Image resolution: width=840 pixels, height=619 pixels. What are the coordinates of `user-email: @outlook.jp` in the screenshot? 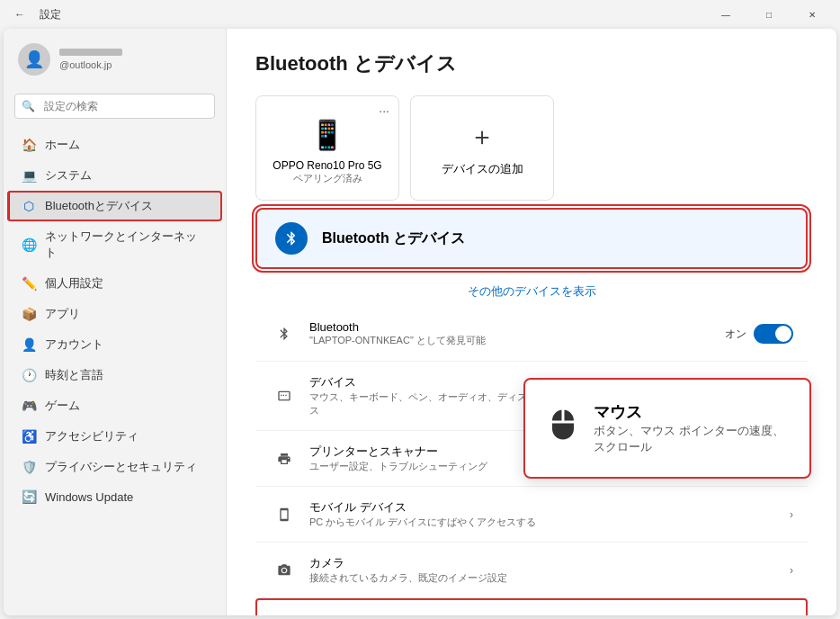 It's located at (91, 65).